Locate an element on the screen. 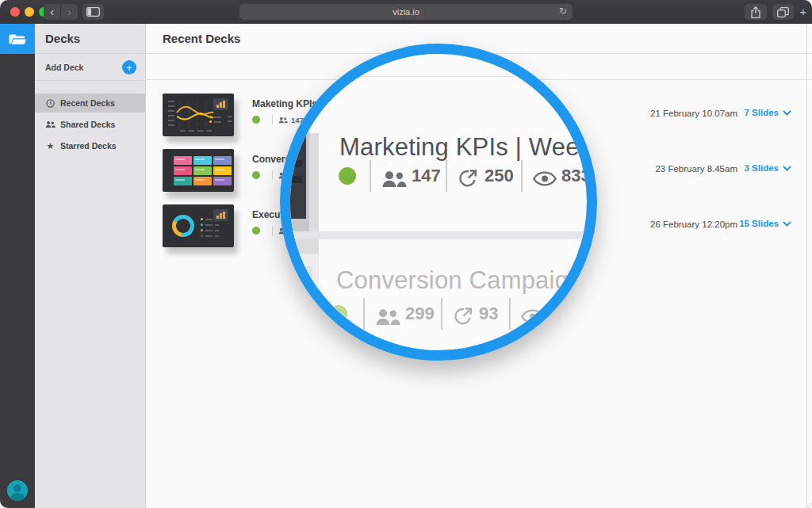 This screenshot has width=812, height=508. url-text: vizia.io is located at coordinates (406, 12).